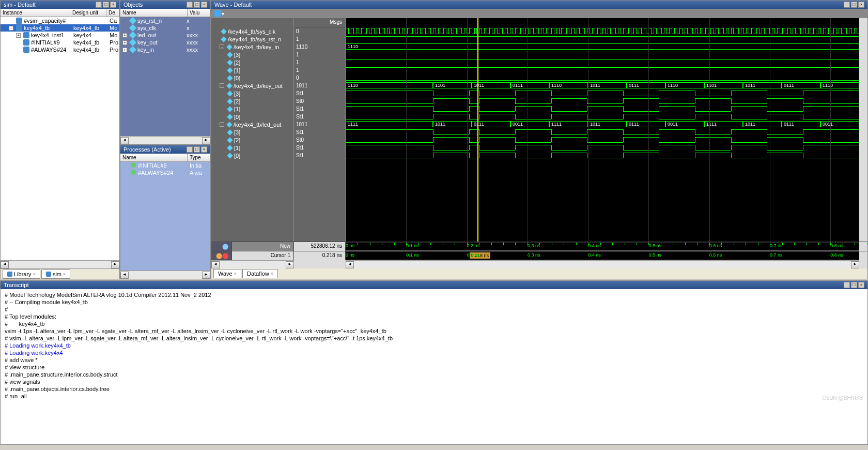  I want to click on process-row: #INITIAL#9Initia, so click(165, 166).